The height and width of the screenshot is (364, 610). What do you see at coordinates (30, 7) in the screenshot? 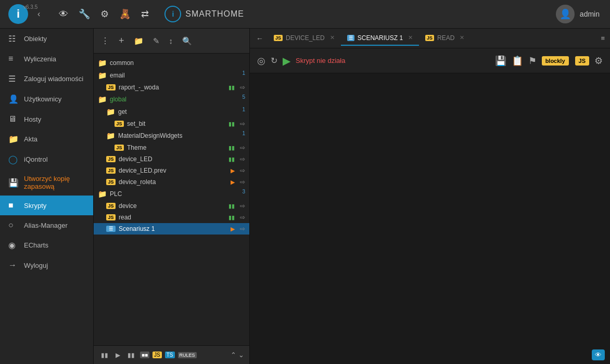
I see `version-text: v6.3.5` at bounding box center [30, 7].